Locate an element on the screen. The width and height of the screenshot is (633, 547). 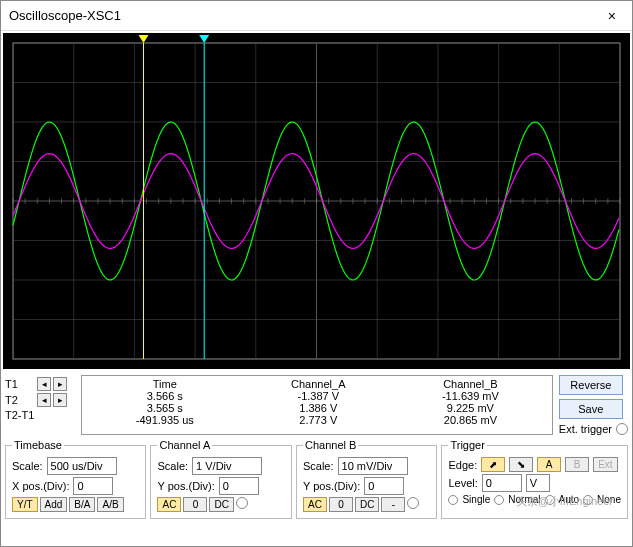
t1-left-button: ◂ is located at coordinates (44, 384).